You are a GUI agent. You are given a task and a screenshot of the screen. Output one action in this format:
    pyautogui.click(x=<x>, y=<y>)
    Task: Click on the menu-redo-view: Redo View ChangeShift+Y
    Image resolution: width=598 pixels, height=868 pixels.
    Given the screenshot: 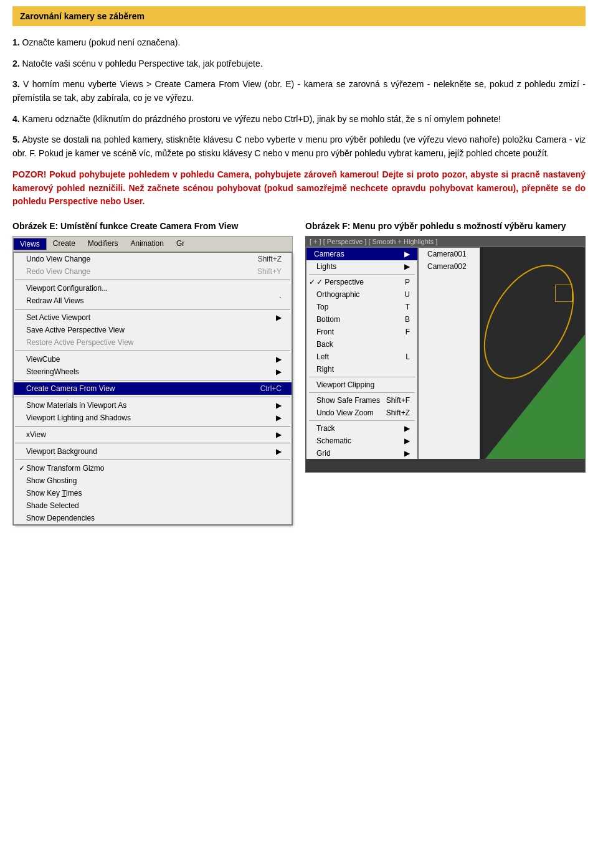 What is the action you would take?
    pyautogui.click(x=153, y=271)
    